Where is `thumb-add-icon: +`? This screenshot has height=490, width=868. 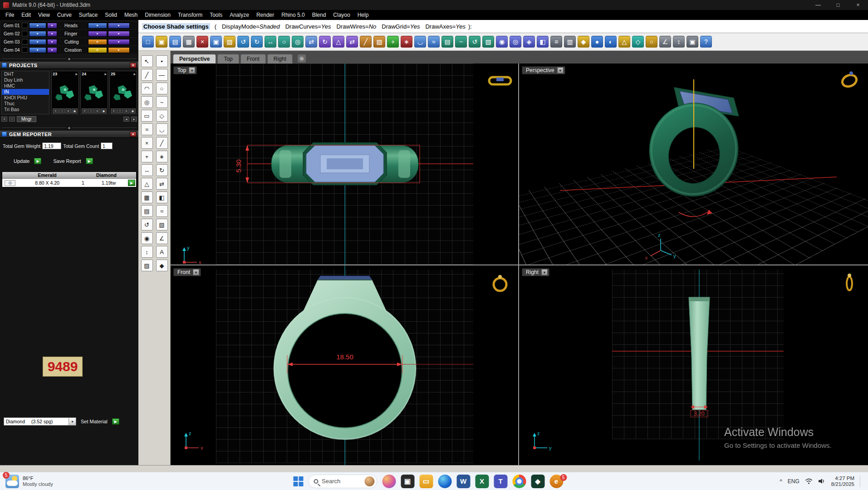 thumb-add-icon: + is located at coordinates (113, 111).